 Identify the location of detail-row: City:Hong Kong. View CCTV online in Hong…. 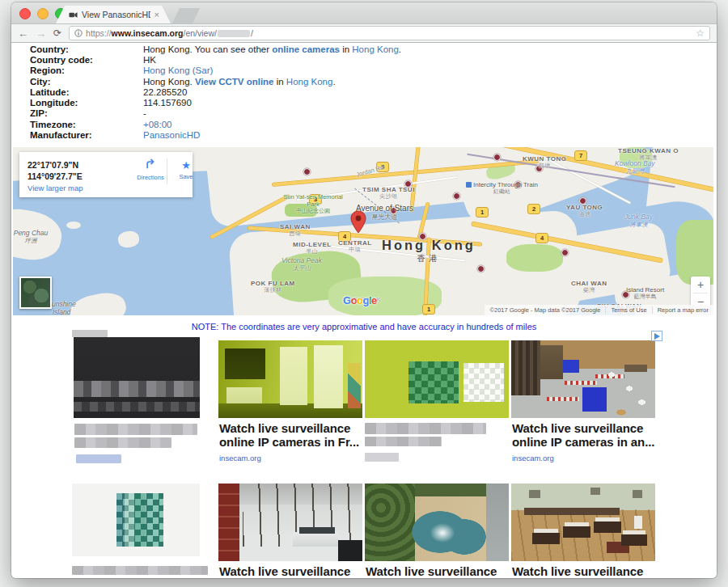
(364, 81).